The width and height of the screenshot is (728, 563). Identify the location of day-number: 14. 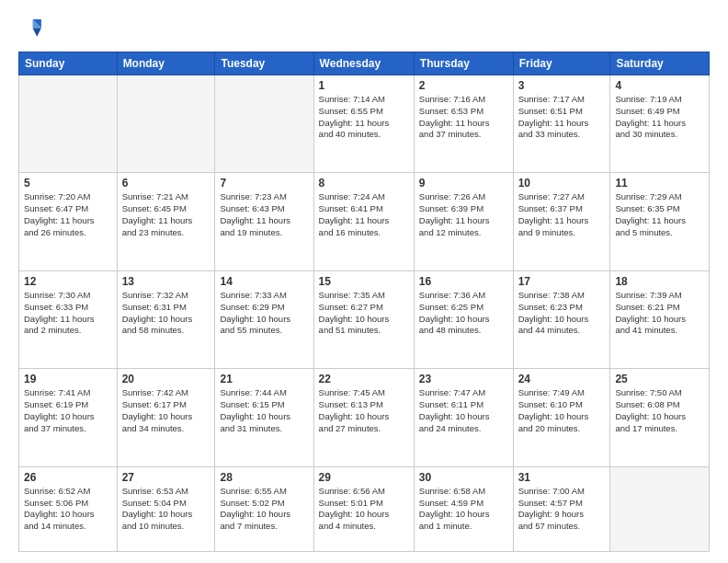
(264, 282).